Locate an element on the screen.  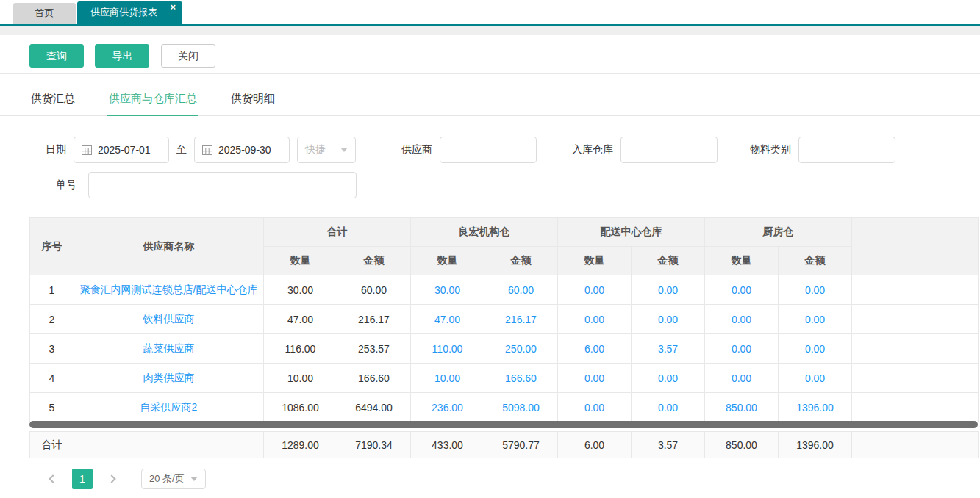
next-page-button is located at coordinates (112, 479).